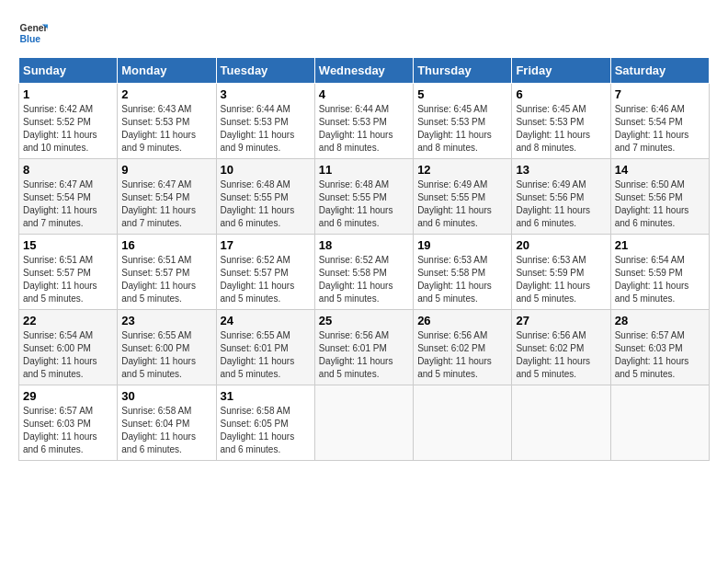 The image size is (728, 563). What do you see at coordinates (265, 272) in the screenshot?
I see `day-cell: 17 Sunrise: 6:52 AM Sunset: 5:57 PM Dayl…` at bounding box center [265, 272].